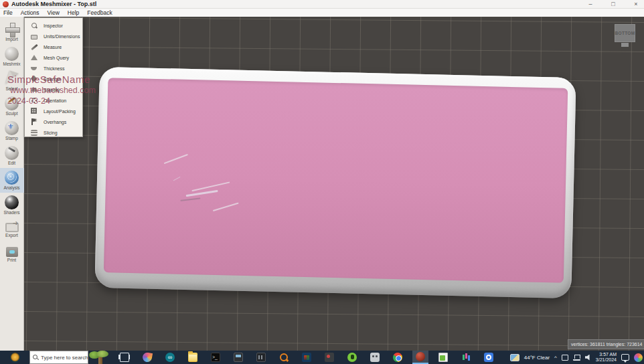  Describe the element at coordinates (565, 357) in the screenshot. I see `tray-window-icon` at that location.